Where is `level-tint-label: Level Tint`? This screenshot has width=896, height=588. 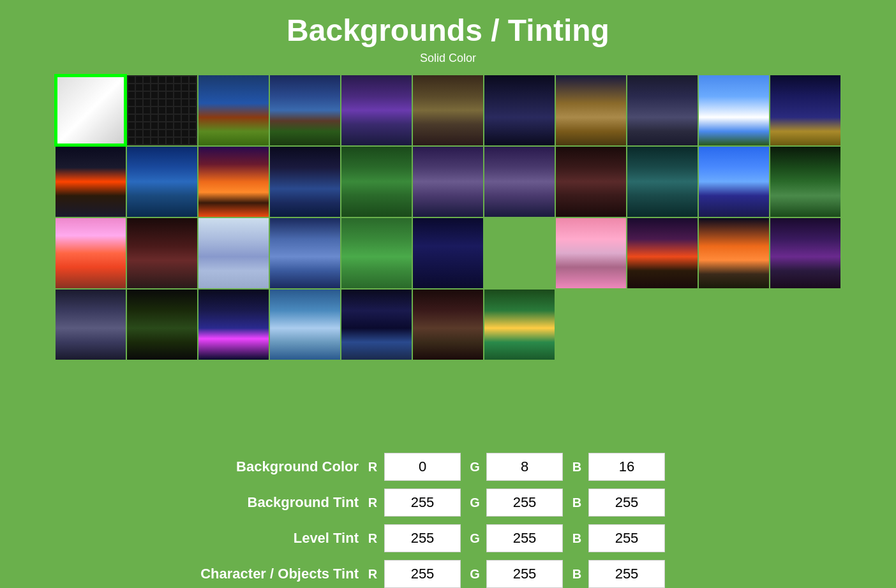 level-tint-label: Level Tint is located at coordinates (250, 538).